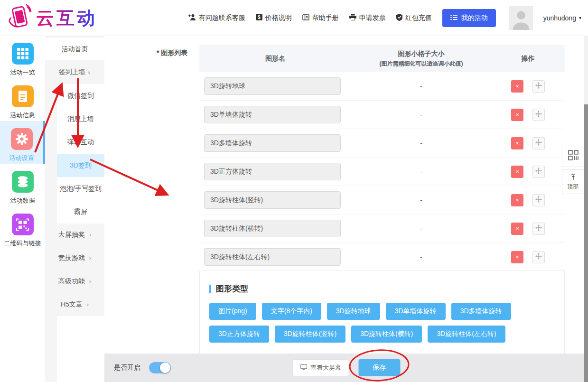 Image resolution: width=588 pixels, height=382 pixels. Describe the element at coordinates (274, 18) in the screenshot. I see `nav-pricing: $ 价格说明` at that location.